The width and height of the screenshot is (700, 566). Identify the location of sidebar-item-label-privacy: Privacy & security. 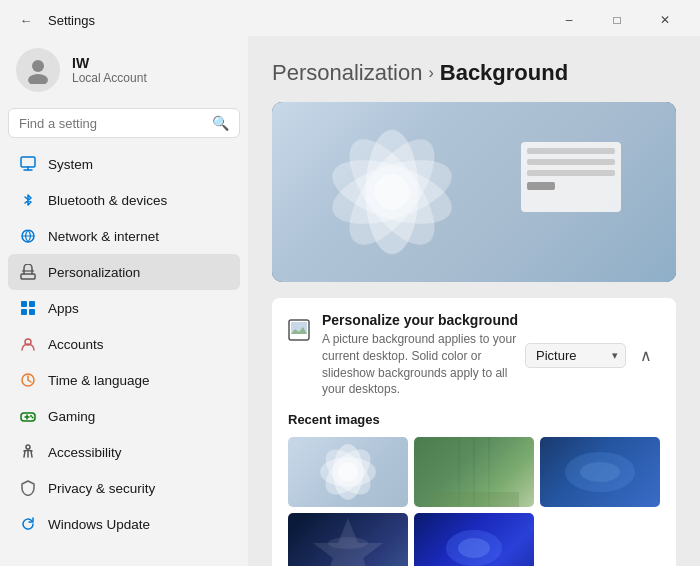
(102, 488).